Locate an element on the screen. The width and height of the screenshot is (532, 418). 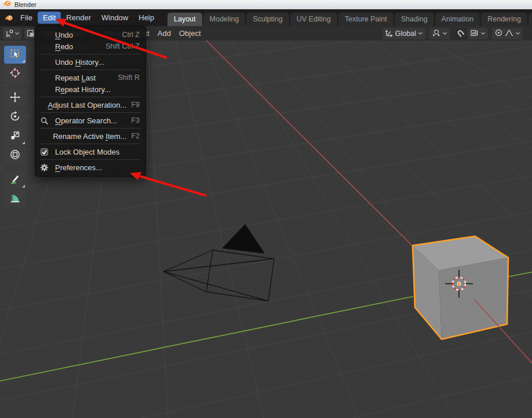
scale-icon is located at coordinates (15, 137).